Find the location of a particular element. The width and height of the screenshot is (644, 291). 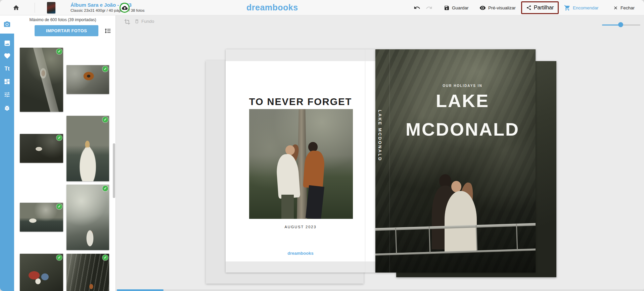

redo-icon is located at coordinates (429, 8).